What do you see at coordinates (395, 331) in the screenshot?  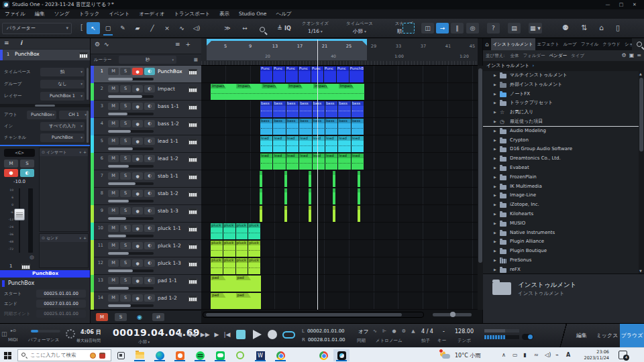 I see `metronome-icons: ∿ ⊩ ● ⚙ ▲` at bounding box center [395, 331].